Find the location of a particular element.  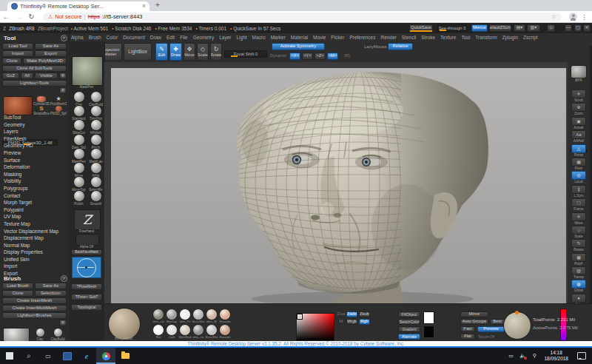

brush-item: Move is located at coordinates (78, 169).